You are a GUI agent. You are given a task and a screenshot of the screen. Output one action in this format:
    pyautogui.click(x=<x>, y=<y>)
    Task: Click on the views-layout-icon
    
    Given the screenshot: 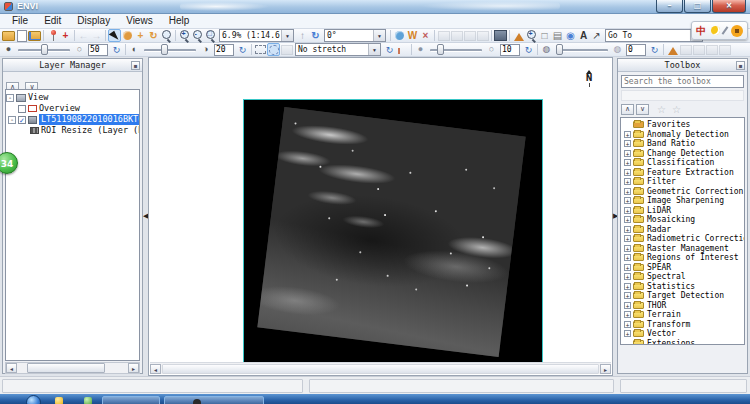 What is the action you would take?
    pyautogui.click(x=482, y=36)
    